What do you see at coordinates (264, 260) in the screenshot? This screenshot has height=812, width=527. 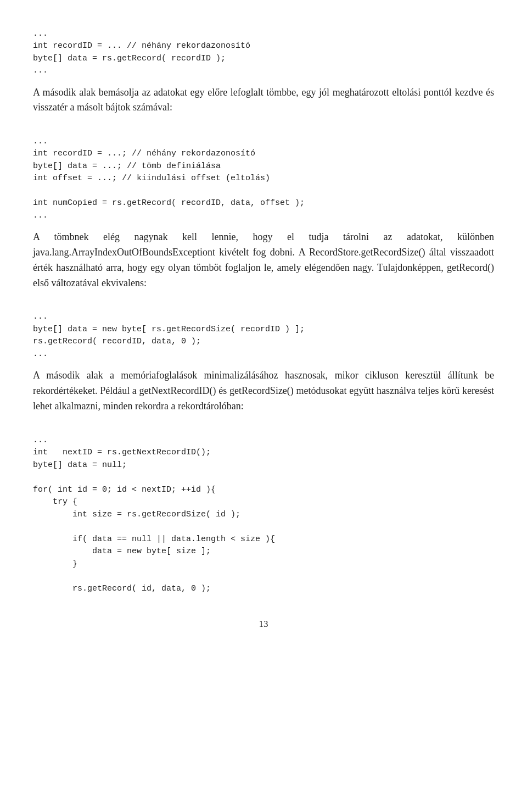 I see `paragraph-2: A tömbnek elég nagynak kell lennie, hogy…` at bounding box center [264, 260].